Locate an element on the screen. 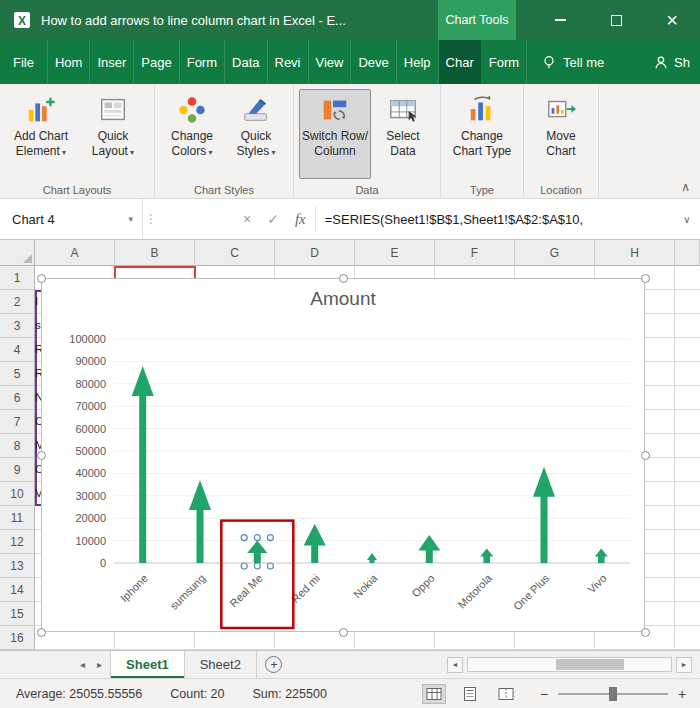 The image size is (700, 708). ribbon-tab-strip: FileHomInserPageFormDataReviViewDeveHelp… is located at coordinates (350, 62).